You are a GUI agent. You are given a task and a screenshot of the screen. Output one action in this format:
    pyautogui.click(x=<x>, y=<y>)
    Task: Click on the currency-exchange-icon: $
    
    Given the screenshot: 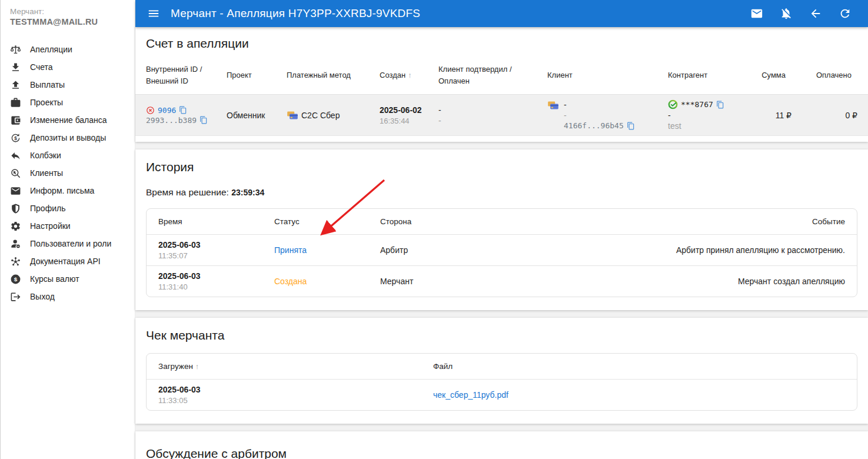 What is the action you would take?
    pyautogui.click(x=15, y=138)
    